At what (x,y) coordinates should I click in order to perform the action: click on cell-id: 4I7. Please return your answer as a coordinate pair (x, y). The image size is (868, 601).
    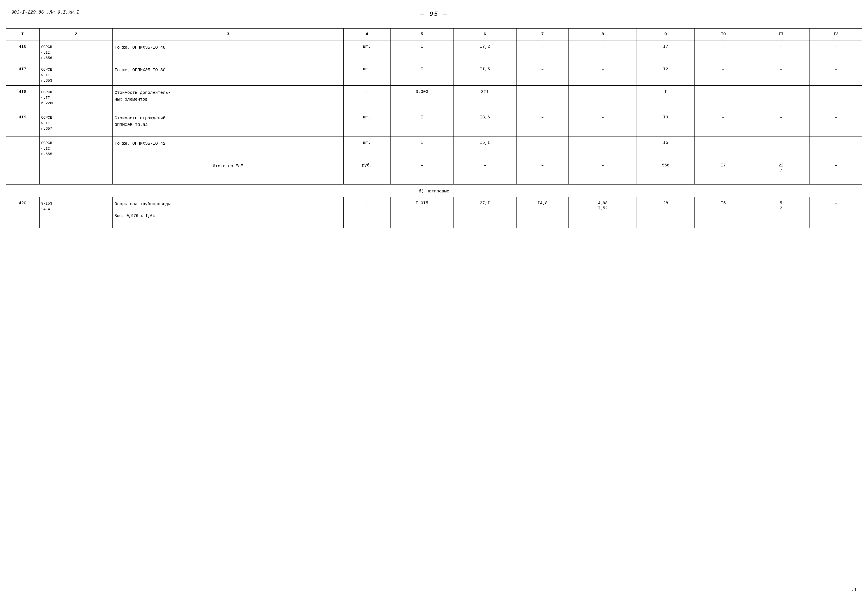
    Looking at the image, I should click on (23, 74).